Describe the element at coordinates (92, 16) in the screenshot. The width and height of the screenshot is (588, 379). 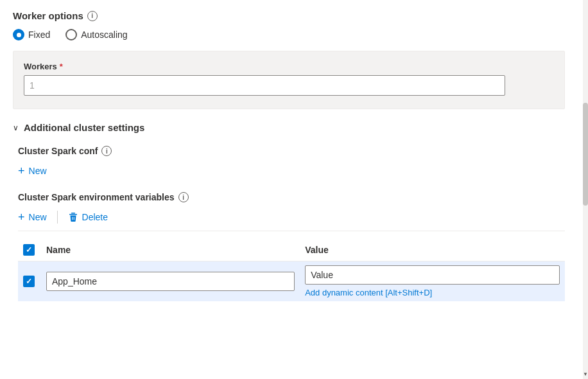
I see `worker-options-info-icon: i` at that location.